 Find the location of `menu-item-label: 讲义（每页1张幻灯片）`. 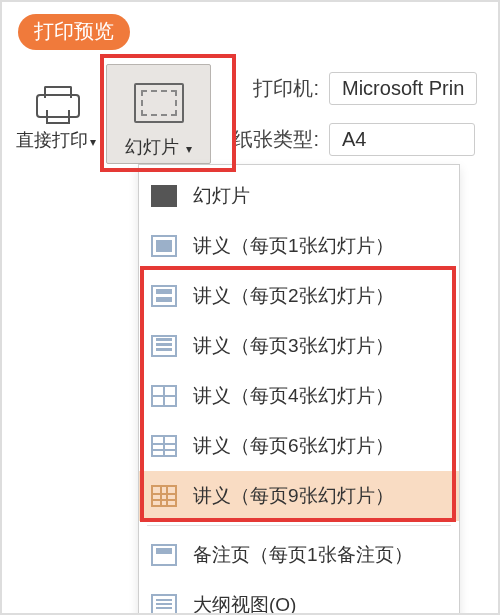

menu-item-label: 讲义（每页1张幻灯片） is located at coordinates (294, 246).